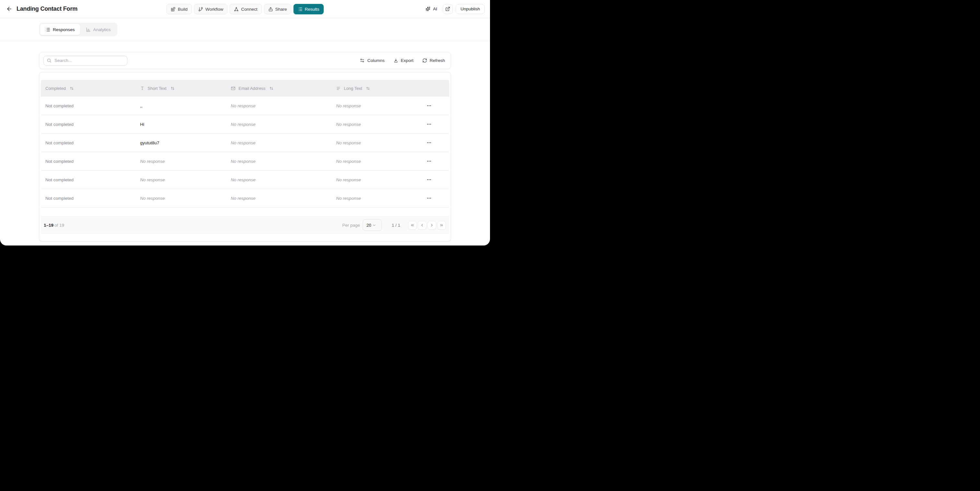 This screenshot has height=491, width=980. I want to click on arrow-left-icon, so click(9, 9).